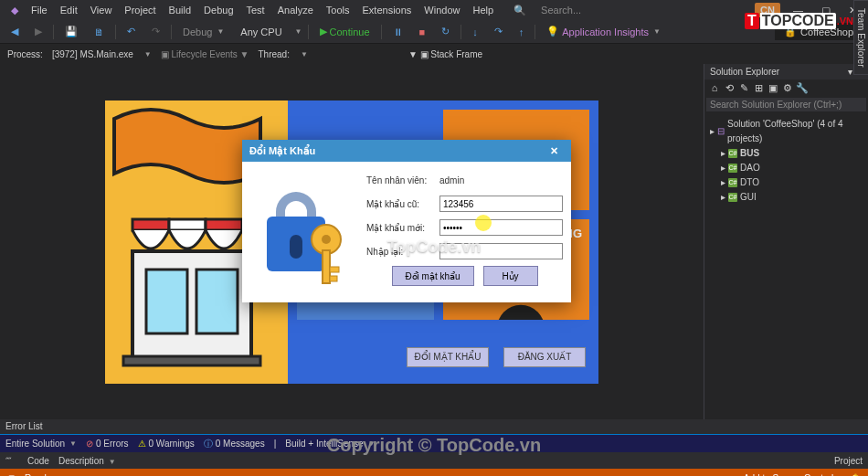  Describe the element at coordinates (26, 55) in the screenshot. I see `process-label: Process:` at that location.